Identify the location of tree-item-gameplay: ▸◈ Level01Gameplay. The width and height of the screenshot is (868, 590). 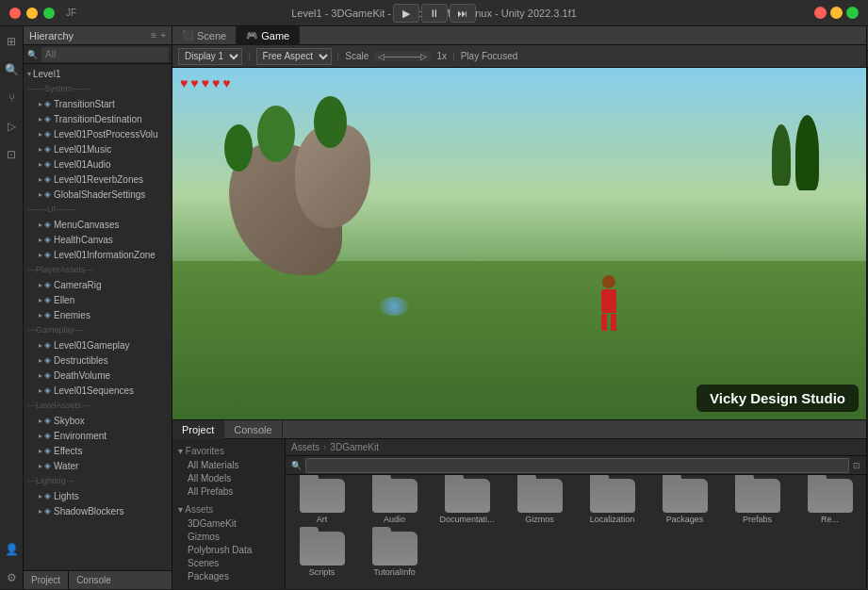
(98, 345).